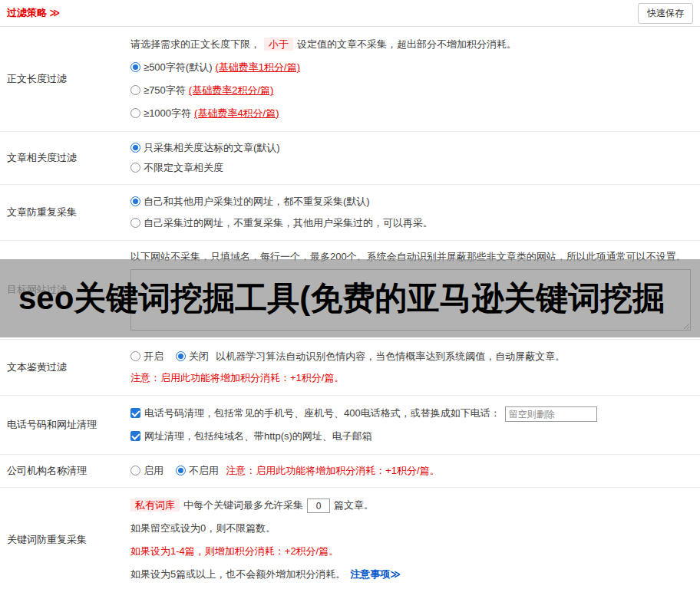 This screenshot has width=700, height=589. Describe the element at coordinates (147, 471) in the screenshot. I see `option-company-on: 启用` at that location.